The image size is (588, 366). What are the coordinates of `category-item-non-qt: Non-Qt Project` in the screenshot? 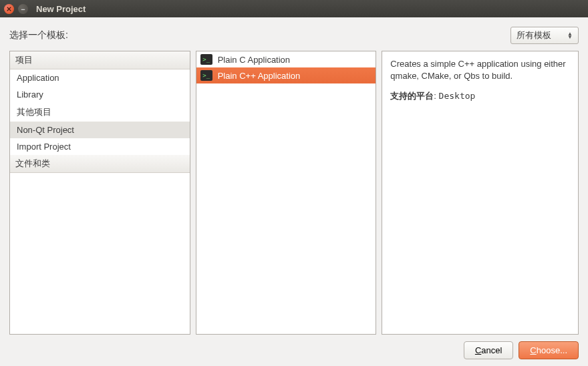 It's located at (100, 130).